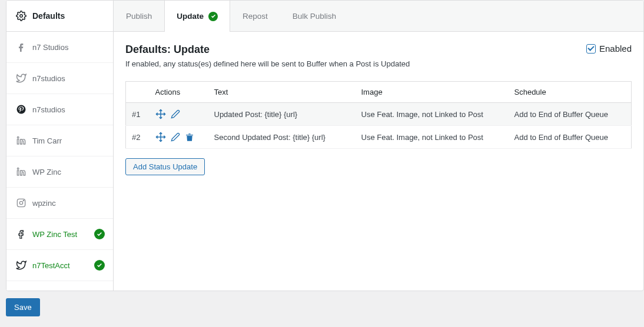 This screenshot has width=644, height=327. I want to click on sidebar-item-label: wpzinc, so click(44, 203).